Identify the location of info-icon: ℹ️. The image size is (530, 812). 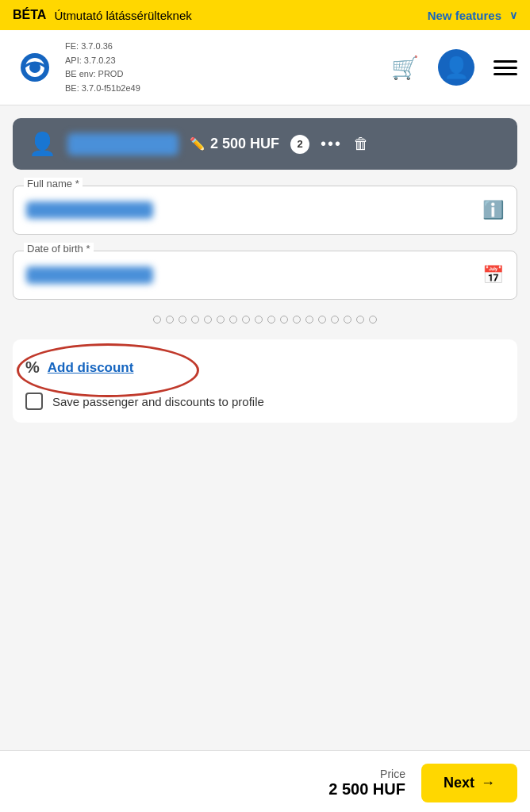
(494, 210).